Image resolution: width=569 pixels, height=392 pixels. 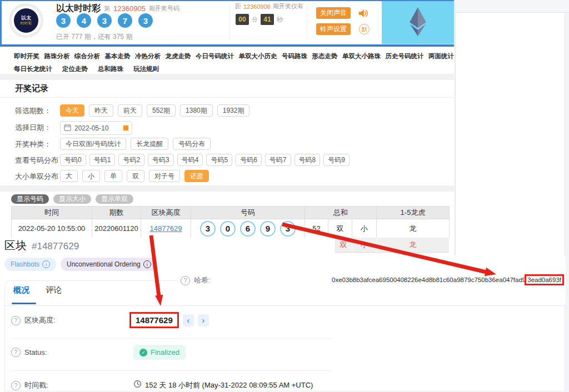 I want to click on nav-item: 历史号码统计, so click(x=405, y=57).